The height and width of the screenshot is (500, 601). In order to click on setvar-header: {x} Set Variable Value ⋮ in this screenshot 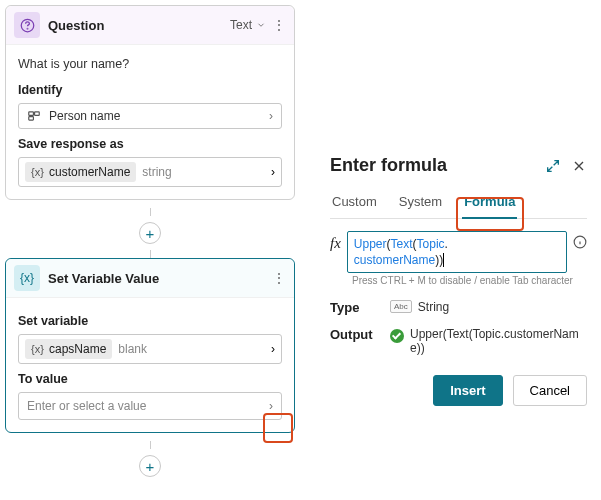, I will do `click(150, 278)`.